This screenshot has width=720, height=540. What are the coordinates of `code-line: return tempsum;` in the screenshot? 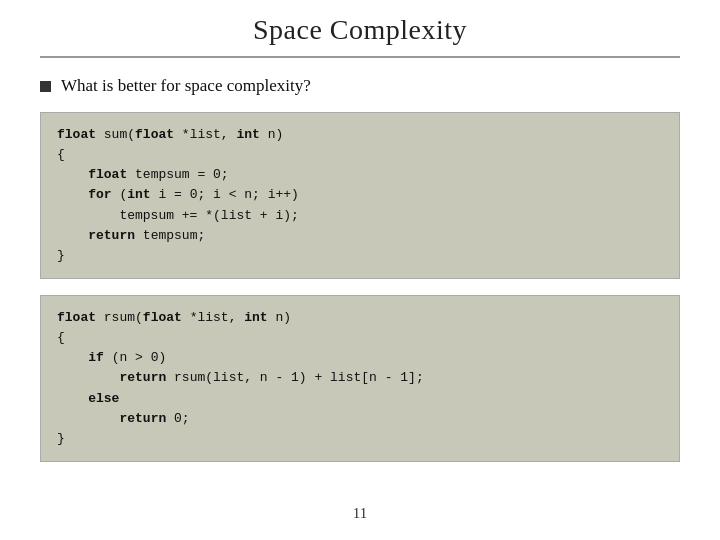 It's located at (360, 236).